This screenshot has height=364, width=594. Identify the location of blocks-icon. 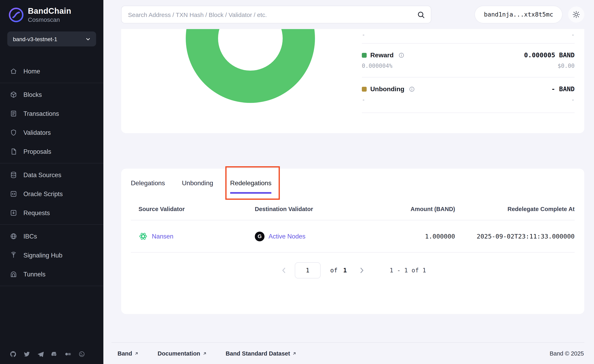
(14, 95).